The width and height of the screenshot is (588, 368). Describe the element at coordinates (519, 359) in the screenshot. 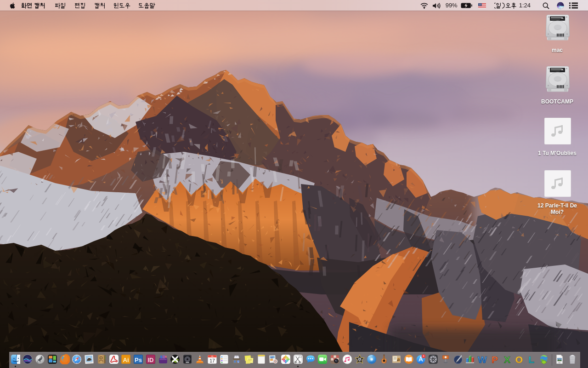

I see `svg-text: O` at that location.